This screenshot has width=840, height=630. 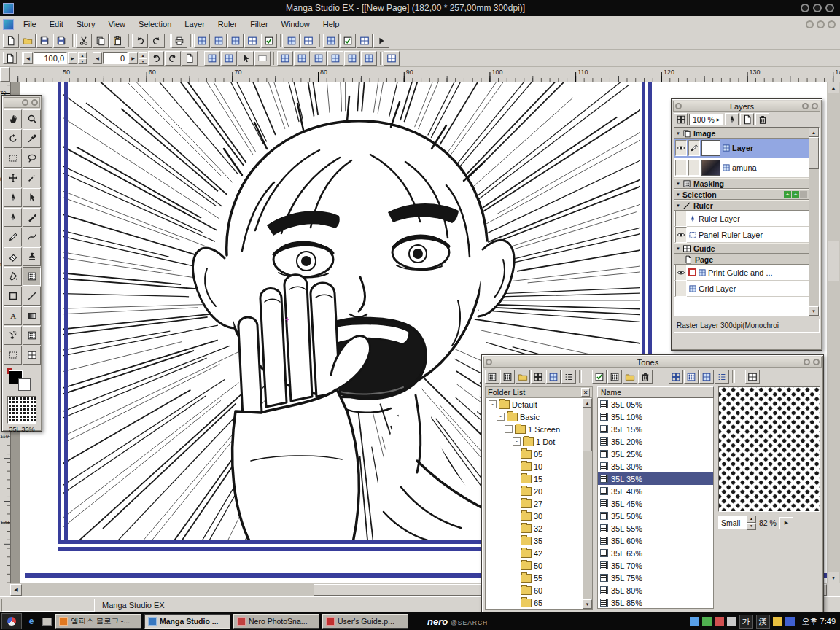 What do you see at coordinates (751, 526) in the screenshot?
I see `size-down-arrow: ▼` at bounding box center [751, 526].